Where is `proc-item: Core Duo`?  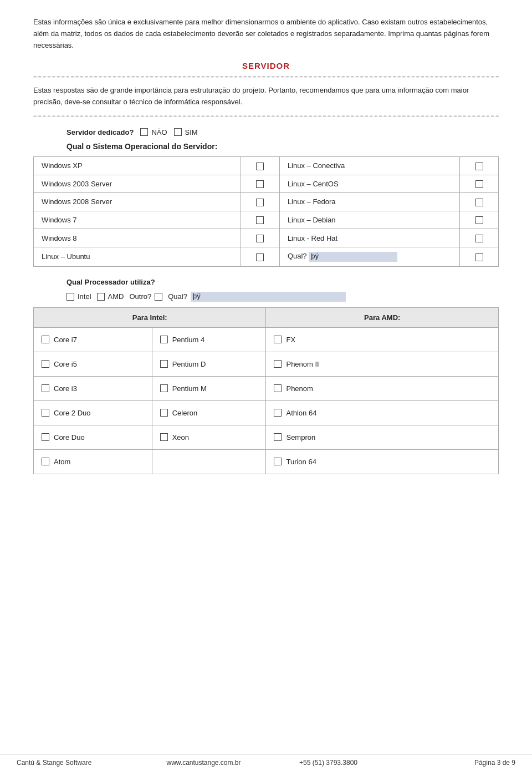 proc-item: Core Duo is located at coordinates (93, 437).